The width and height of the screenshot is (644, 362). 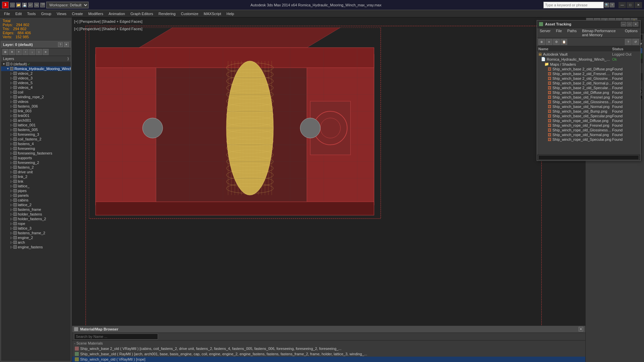 What do you see at coordinates (36, 247) in the screenshot?
I see `layer-item: ▷engine_fastens` at bounding box center [36, 247].